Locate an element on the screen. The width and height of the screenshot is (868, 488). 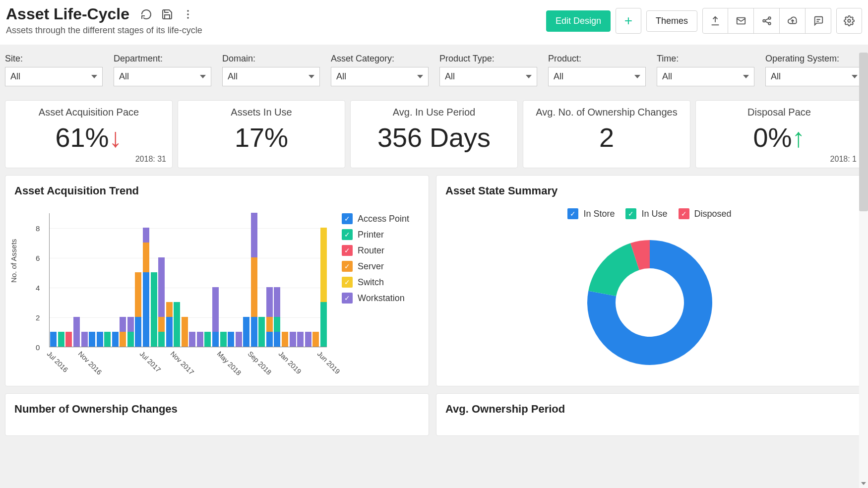
title-row: Asset Life-Cycle is located at coordinates (104, 14).